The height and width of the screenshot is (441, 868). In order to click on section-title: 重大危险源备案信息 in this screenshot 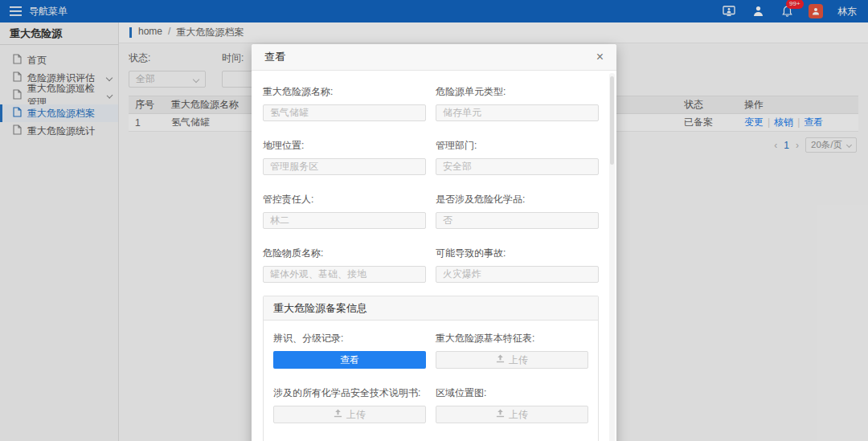, I will do `click(431, 308)`.